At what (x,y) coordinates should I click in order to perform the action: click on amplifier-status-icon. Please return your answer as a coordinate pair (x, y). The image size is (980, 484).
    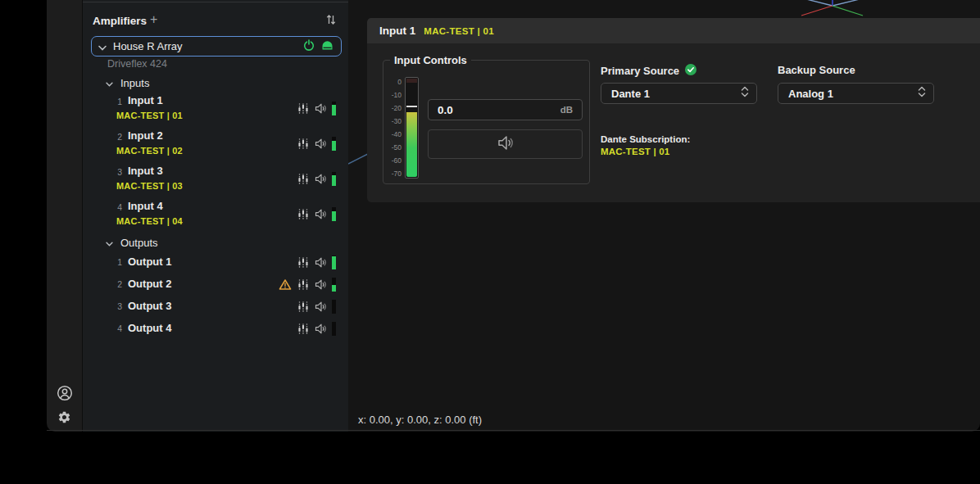
    Looking at the image, I should click on (328, 47).